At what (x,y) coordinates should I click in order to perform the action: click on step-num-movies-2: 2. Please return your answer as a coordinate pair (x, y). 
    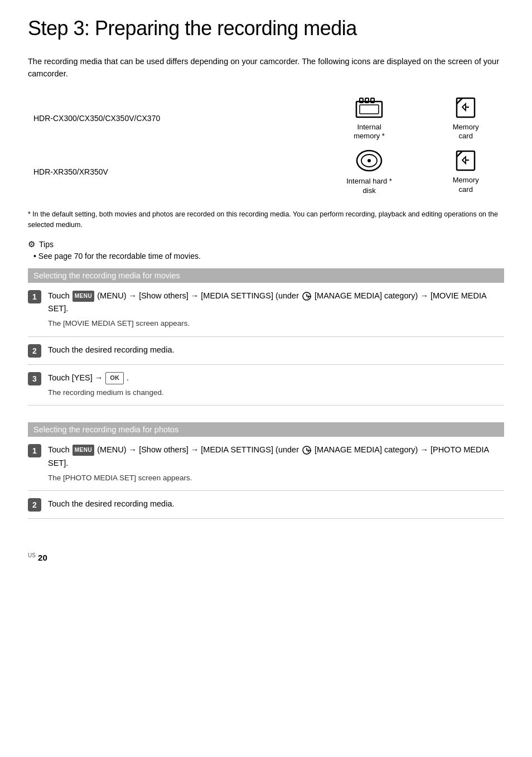
    Looking at the image, I should click on (35, 351).